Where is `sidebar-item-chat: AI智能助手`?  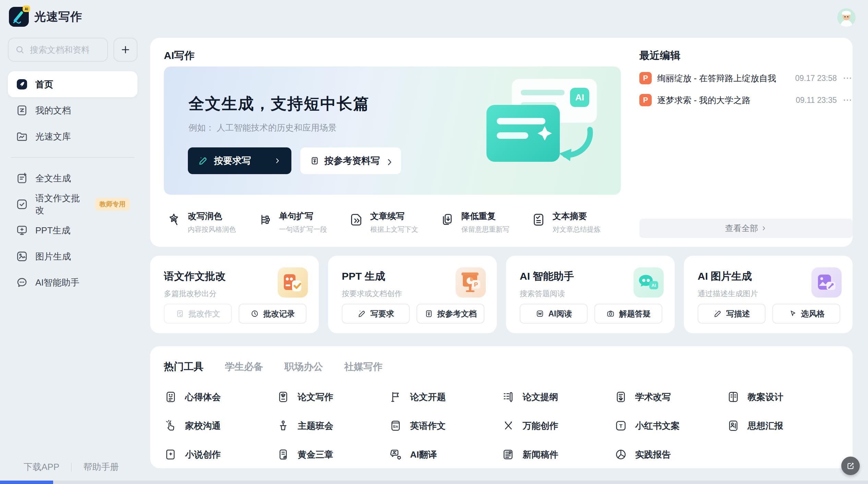 sidebar-item-chat: AI智能助手 is located at coordinates (73, 282).